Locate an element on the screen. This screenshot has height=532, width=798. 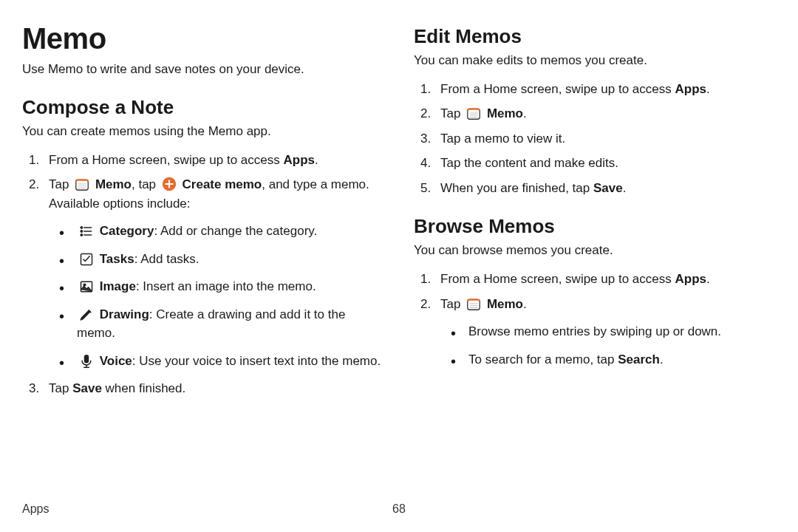
compose-step-1: From a Home screen, swipe up to access A… is located at coordinates (214, 160).